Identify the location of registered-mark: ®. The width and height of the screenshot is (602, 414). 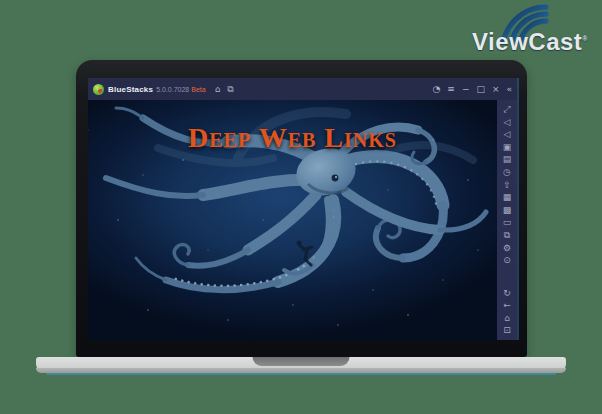
(585, 38).